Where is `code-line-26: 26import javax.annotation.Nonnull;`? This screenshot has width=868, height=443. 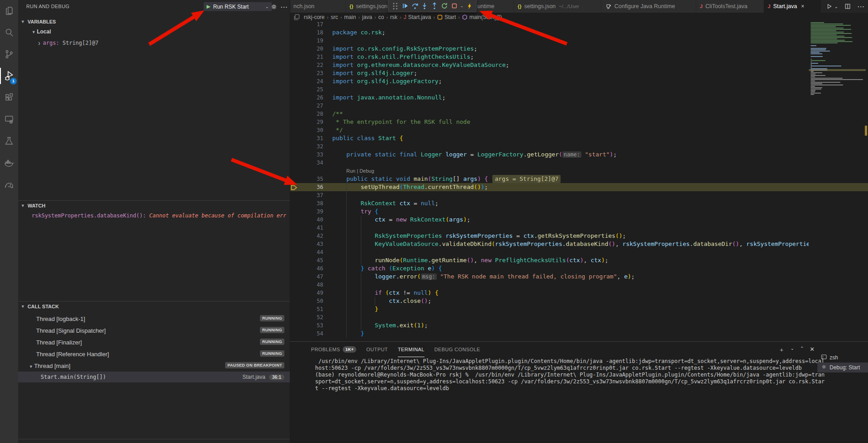 code-line-26: 26import javax.annotation.Nonnull; is located at coordinates (579, 98).